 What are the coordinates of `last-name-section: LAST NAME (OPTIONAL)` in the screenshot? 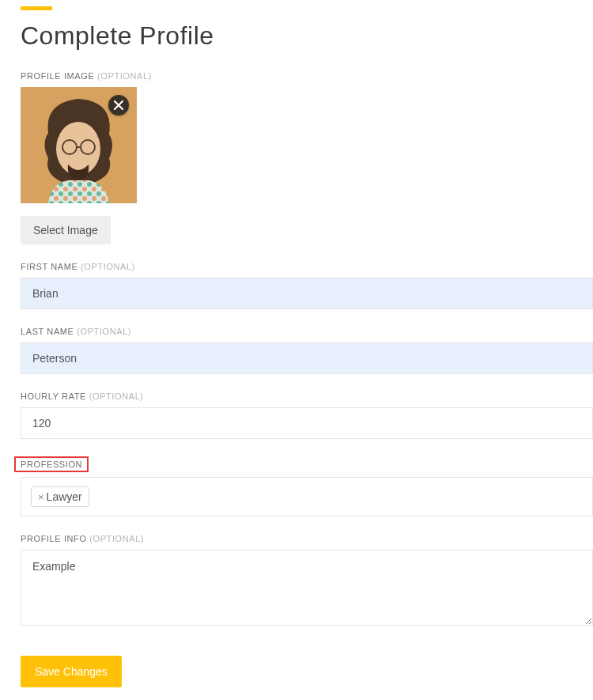 It's located at (307, 350).